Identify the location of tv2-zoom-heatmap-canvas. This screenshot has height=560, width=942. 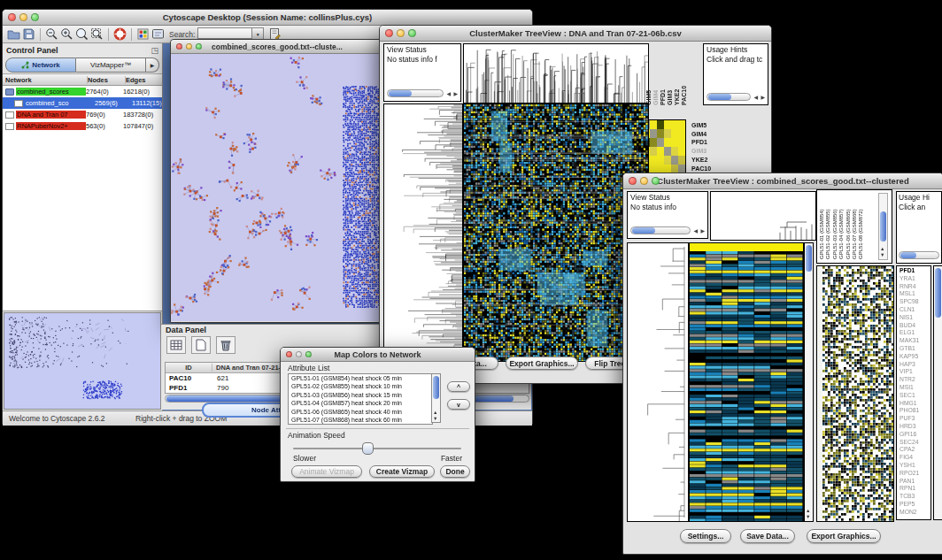
(855, 394).